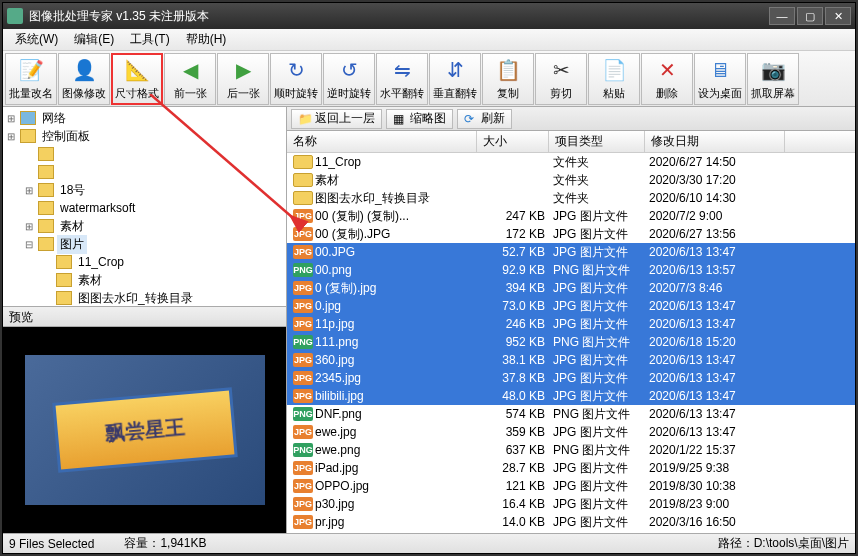 This screenshot has width=858, height=556. Describe the element at coordinates (94, 40) in the screenshot. I see `menu-edit: 编辑(E)` at that location.